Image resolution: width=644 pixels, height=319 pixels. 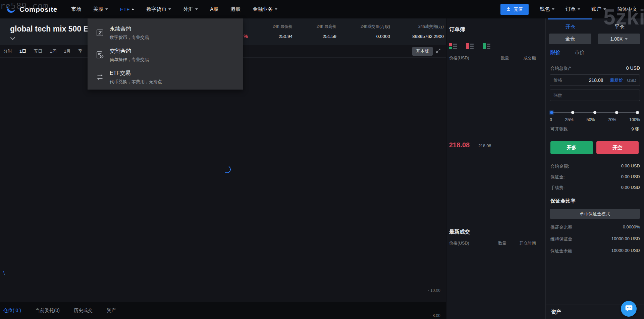 What do you see at coordinates (620, 25) in the screenshot?
I see `tab-close-position: 平仓` at bounding box center [620, 25].